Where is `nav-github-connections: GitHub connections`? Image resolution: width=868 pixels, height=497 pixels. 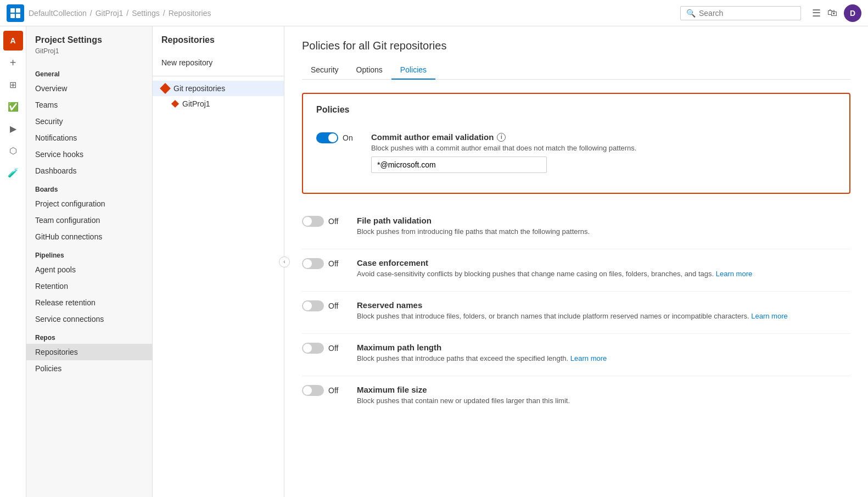
nav-github-connections: GitHub connections is located at coordinates (89, 237).